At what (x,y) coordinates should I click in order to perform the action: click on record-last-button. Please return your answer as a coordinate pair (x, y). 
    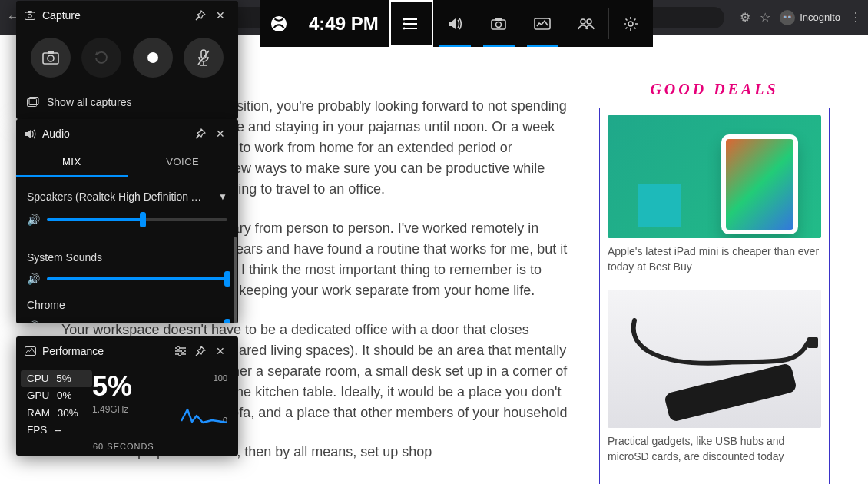
    Looking at the image, I should click on (101, 58).